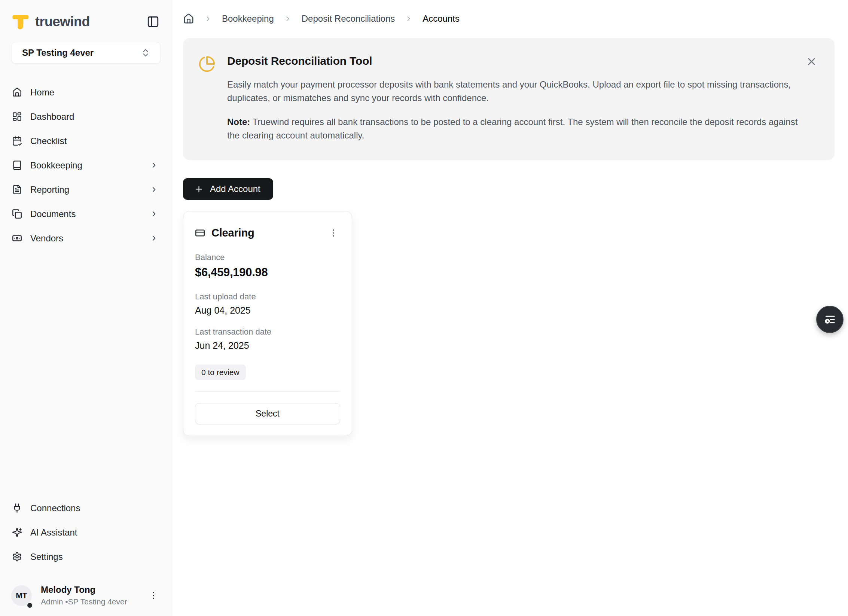 This screenshot has height=616, width=848. I want to click on sidebar-bottom: Connections AI Assistant Settings MT Mel, so click(86, 551).